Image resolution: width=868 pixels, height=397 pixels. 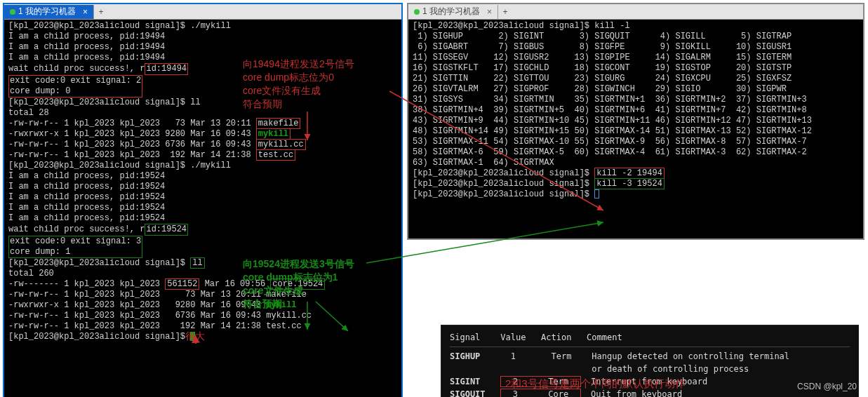 I want to click on right-tab: 1 我的学习机器 ×, so click(x=453, y=12).